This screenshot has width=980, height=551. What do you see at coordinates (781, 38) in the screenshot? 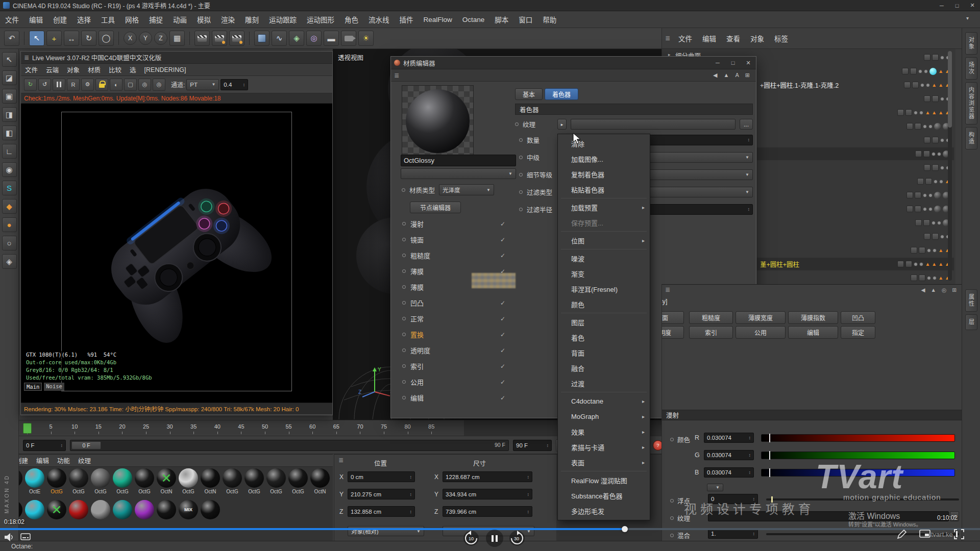
I see `om-menu-item: 标签` at bounding box center [781, 38].